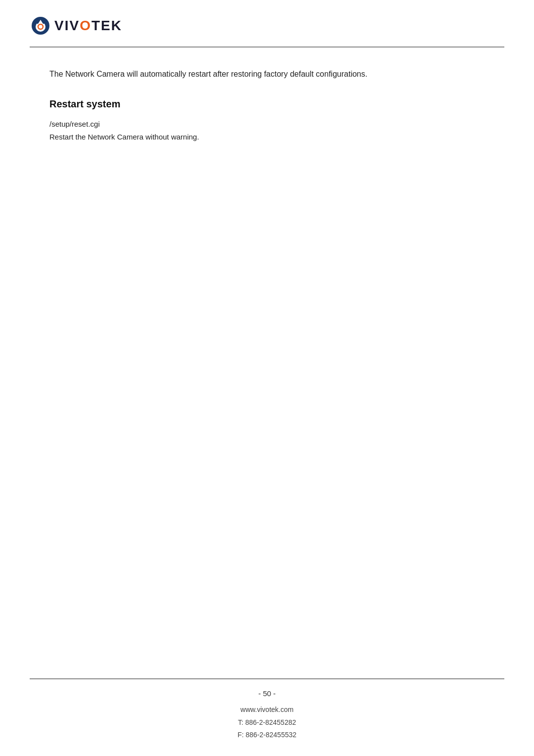 This screenshot has width=534, height=756. What do you see at coordinates (107, 26) in the screenshot?
I see `logo-tek: TEK` at bounding box center [107, 26].